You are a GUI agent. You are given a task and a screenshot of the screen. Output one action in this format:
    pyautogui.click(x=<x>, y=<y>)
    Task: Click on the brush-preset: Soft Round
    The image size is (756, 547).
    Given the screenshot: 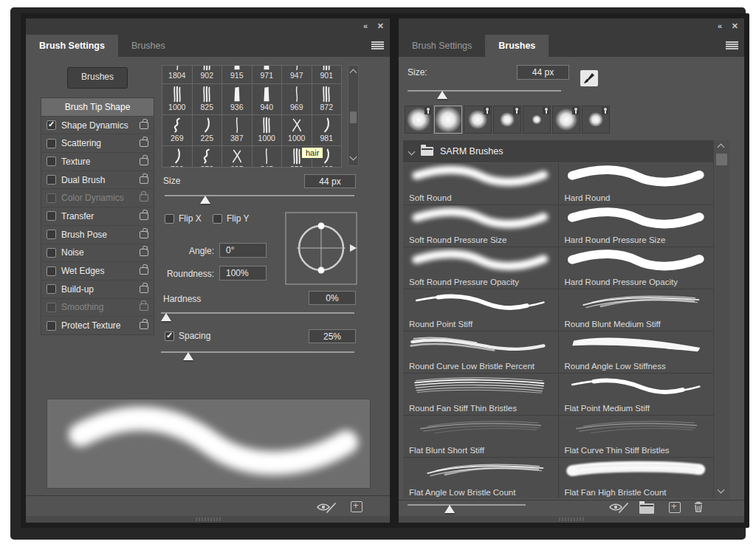 What is the action you would take?
    pyautogui.click(x=481, y=184)
    